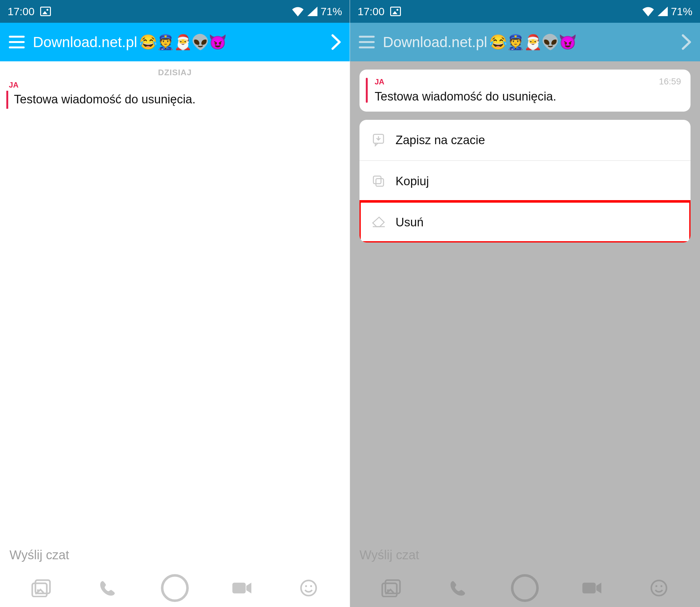  What do you see at coordinates (440, 140) in the screenshot?
I see `menu-item-label: Zapisz na czacie` at bounding box center [440, 140].